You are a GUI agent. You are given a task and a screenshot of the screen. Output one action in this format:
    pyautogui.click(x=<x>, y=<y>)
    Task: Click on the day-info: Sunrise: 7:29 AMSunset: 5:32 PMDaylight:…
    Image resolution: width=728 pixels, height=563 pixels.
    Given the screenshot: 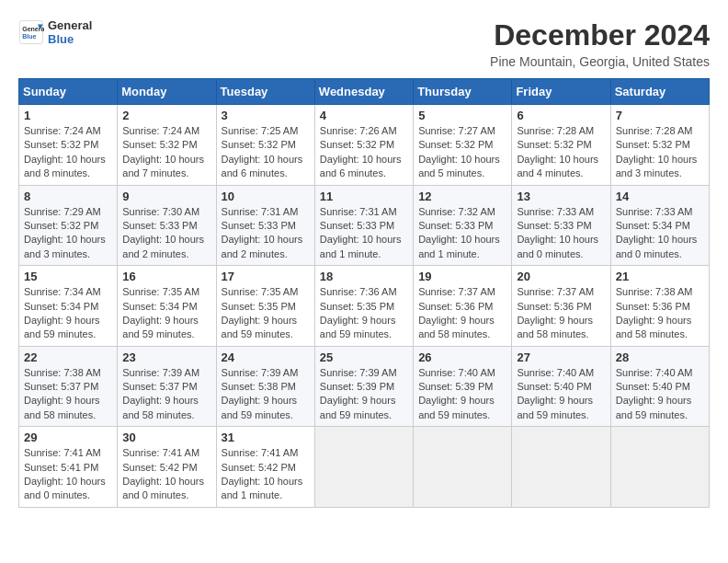 What is the action you would take?
    pyautogui.click(x=68, y=234)
    